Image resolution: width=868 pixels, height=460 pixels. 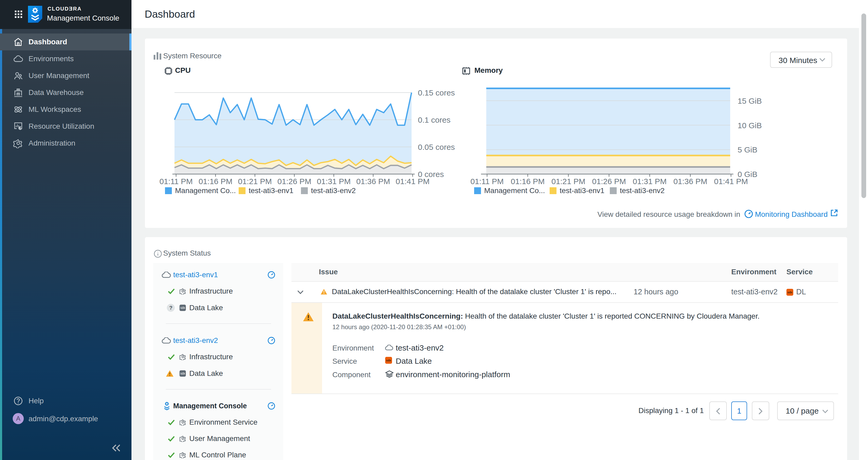 I want to click on svg-text: 10 GiB, so click(x=750, y=125).